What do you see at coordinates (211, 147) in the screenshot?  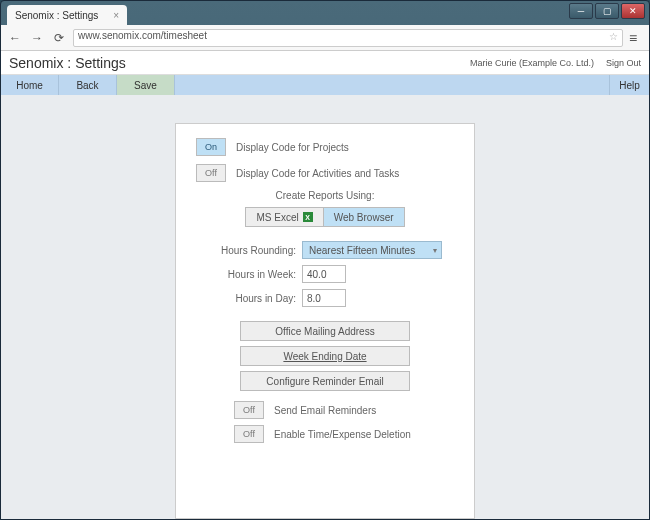 I see `display-projects-toggle: On` at bounding box center [211, 147].